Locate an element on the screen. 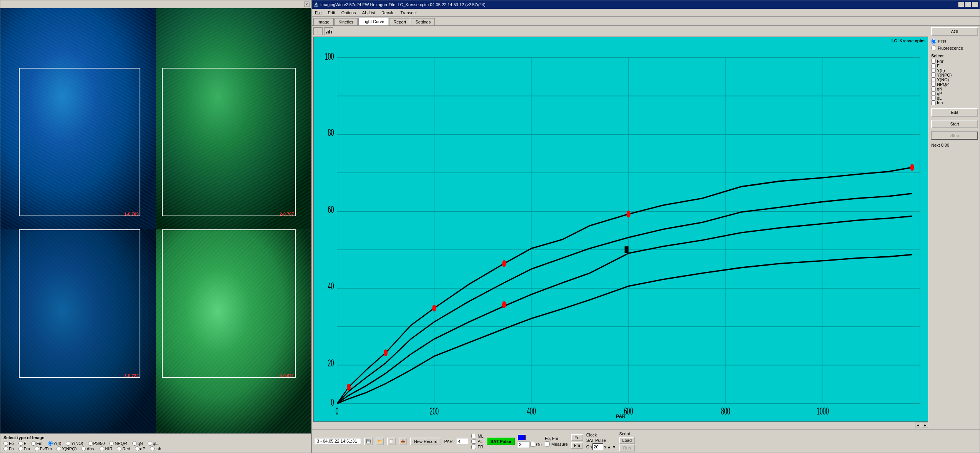  color-swatch is located at coordinates (522, 438).